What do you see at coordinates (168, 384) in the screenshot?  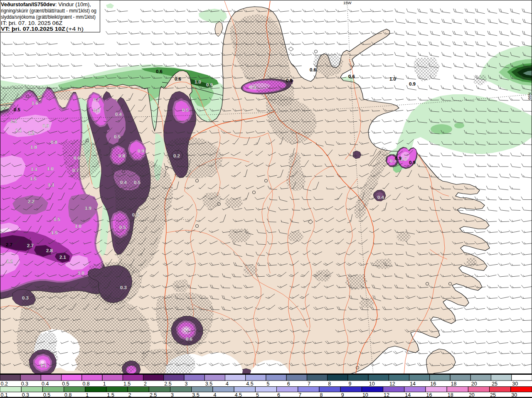 I see `svg-text: 2.5` at bounding box center [168, 384].